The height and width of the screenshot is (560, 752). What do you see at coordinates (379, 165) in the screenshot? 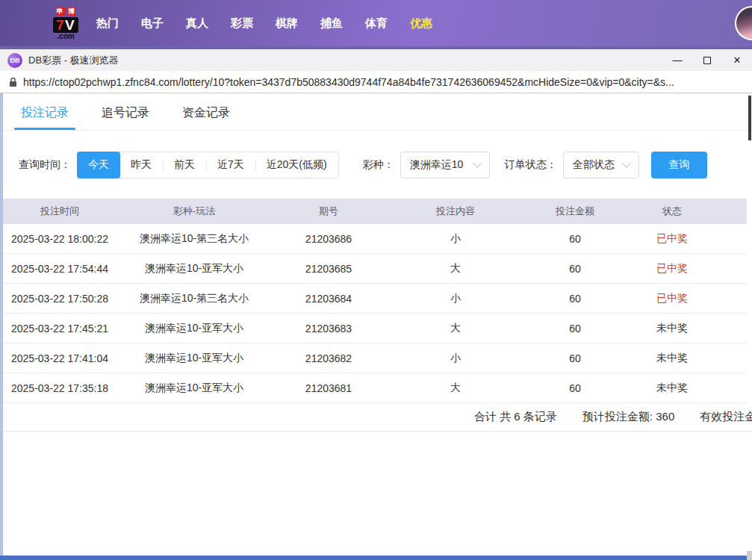
I see `lottery-filter-label: 彩种：` at bounding box center [379, 165].